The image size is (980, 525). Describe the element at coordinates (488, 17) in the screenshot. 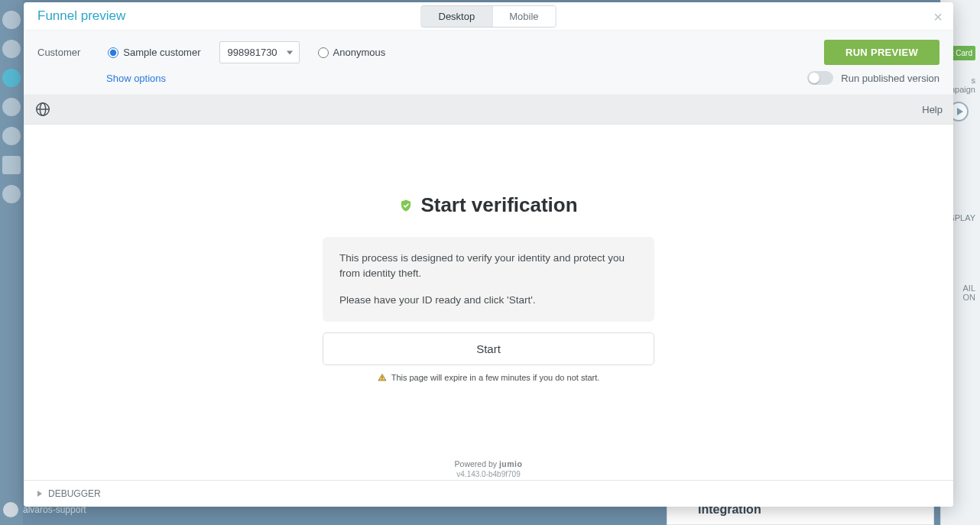

I see `modal-header: Funnel preview Desktop Mobile ×` at that location.